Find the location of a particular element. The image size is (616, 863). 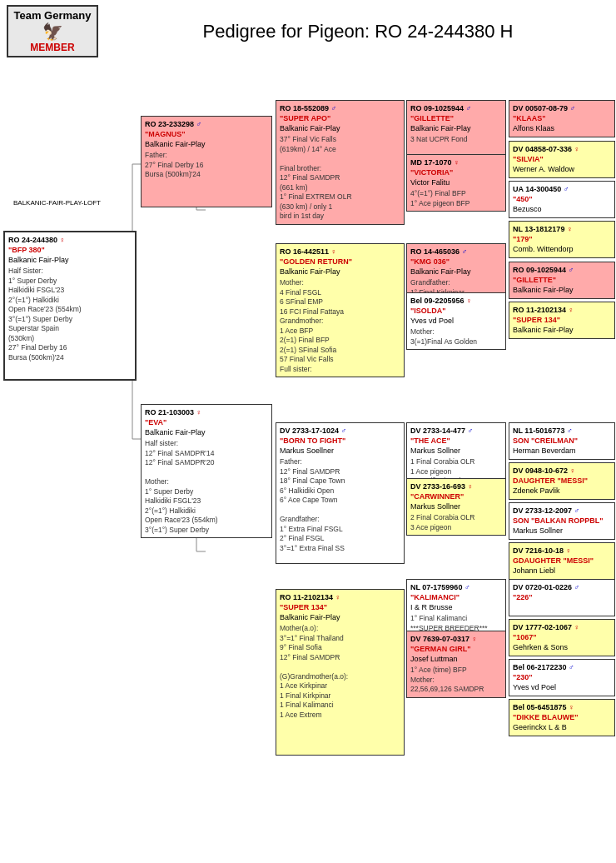

the-ace-name: "THE ACE" is located at coordinates (456, 441).